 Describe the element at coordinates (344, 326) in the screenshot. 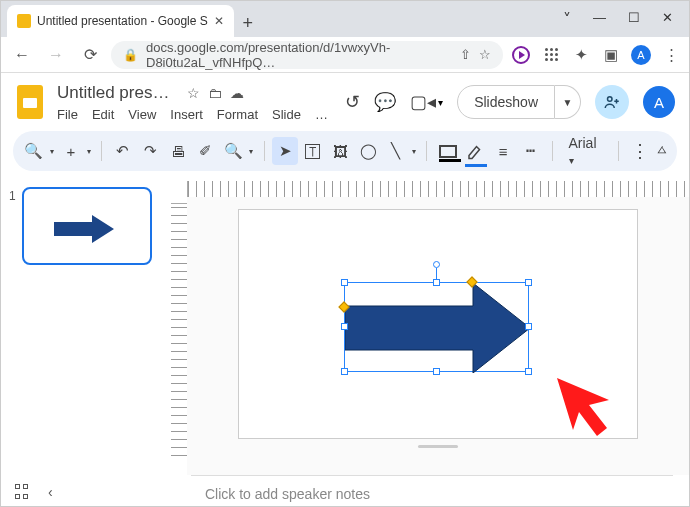

I see `resize-handle-ml` at that location.